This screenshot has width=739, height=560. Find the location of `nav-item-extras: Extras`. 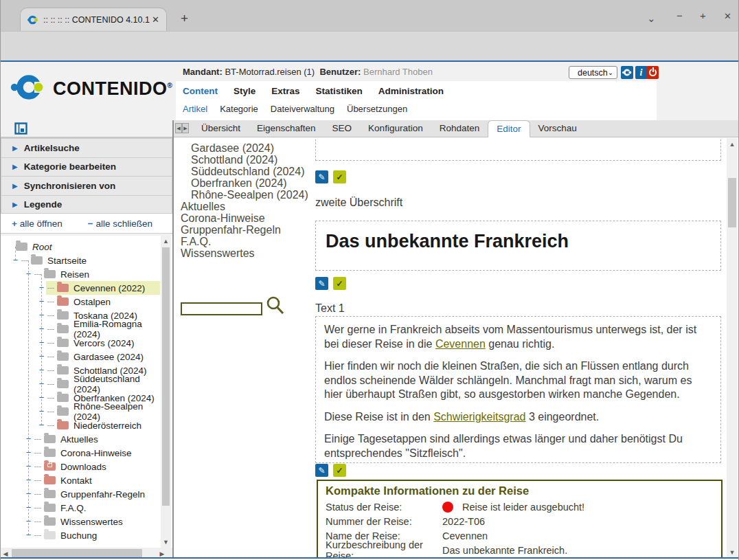

nav-item-extras: Extras is located at coordinates (286, 91).